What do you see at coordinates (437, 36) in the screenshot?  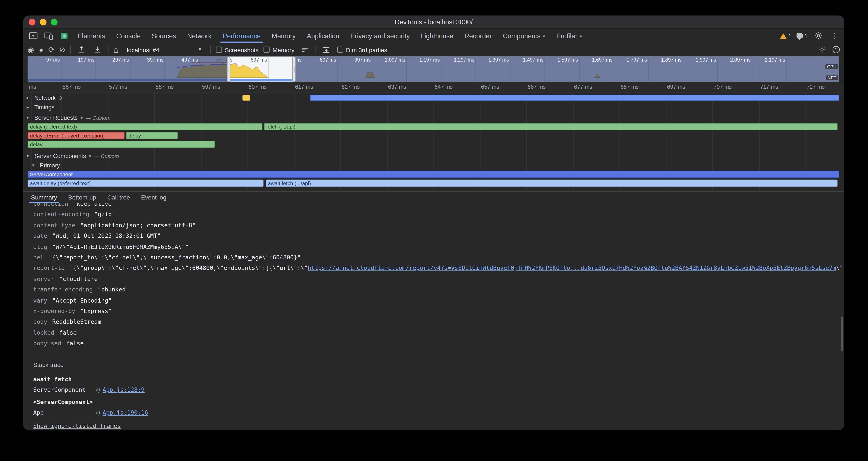 I see `tab-lighthouse: Lighthouse` at bounding box center [437, 36].